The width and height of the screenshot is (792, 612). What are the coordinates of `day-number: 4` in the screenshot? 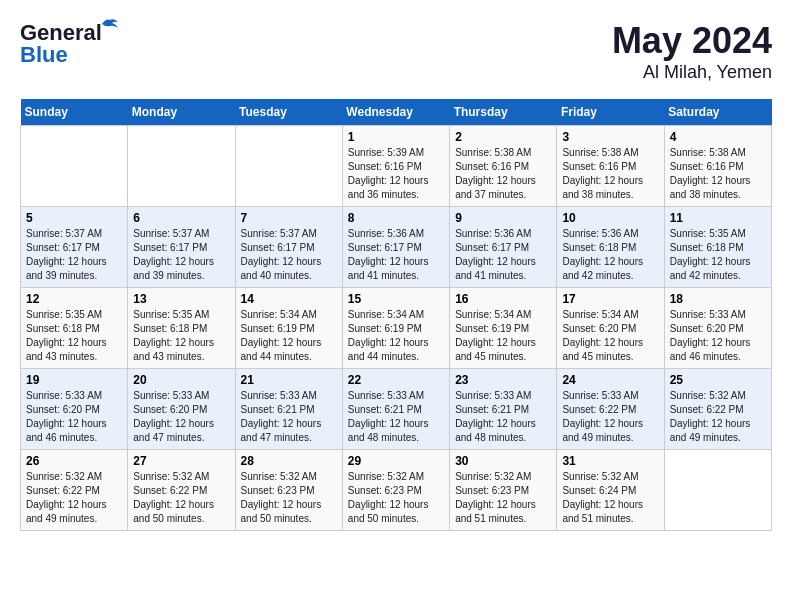 It's located at (718, 137).